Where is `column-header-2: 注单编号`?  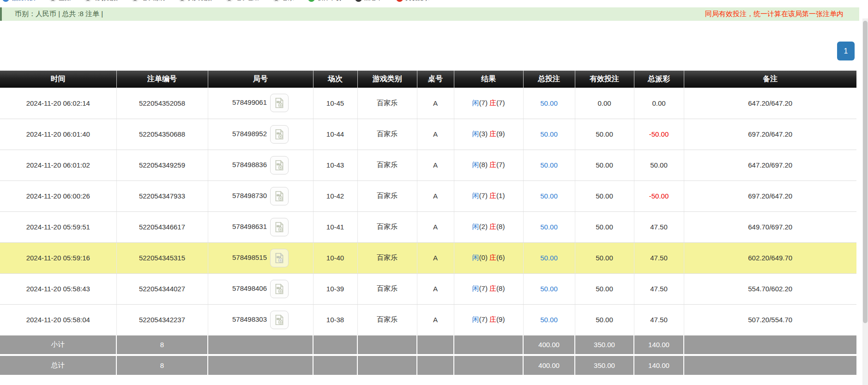 column-header-2: 注单编号 is located at coordinates (162, 79).